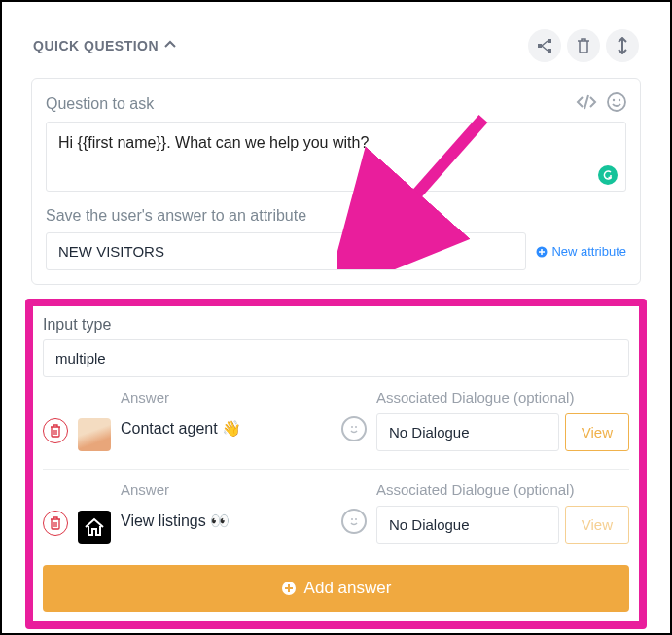 The width and height of the screenshot is (672, 635). I want to click on answer-row: Answer Contact agent 👋 Associated Dialog…, so click(336, 424).